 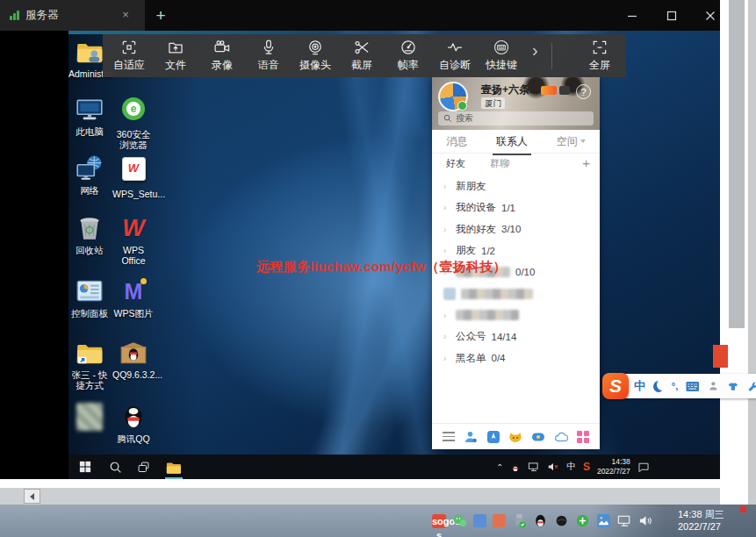 What do you see at coordinates (90, 132) in the screenshot?
I see `desktop-icon-label: 此电脑` at bounding box center [90, 132].